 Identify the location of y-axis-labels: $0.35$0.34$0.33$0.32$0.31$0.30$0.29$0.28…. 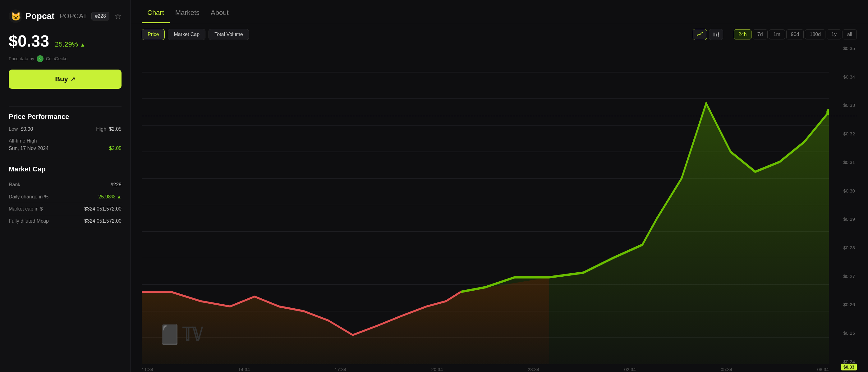
(843, 205).